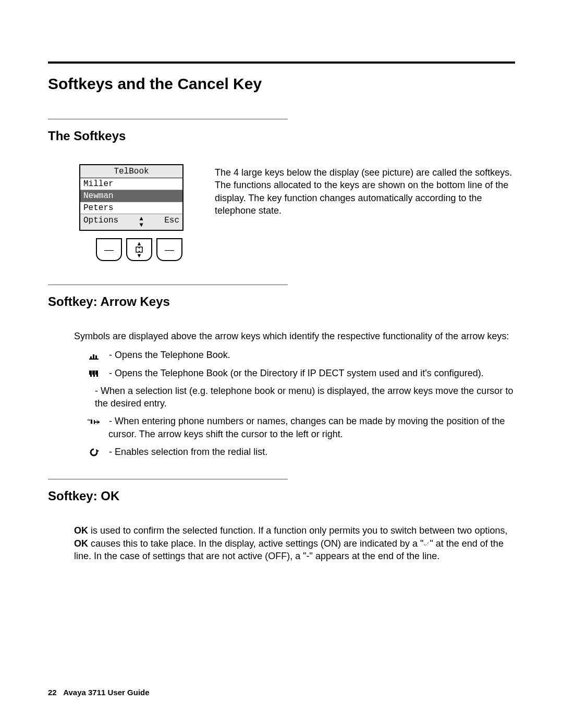  I want to click on arrow-item-text: - Opens the Telephone Book., so click(168, 355).